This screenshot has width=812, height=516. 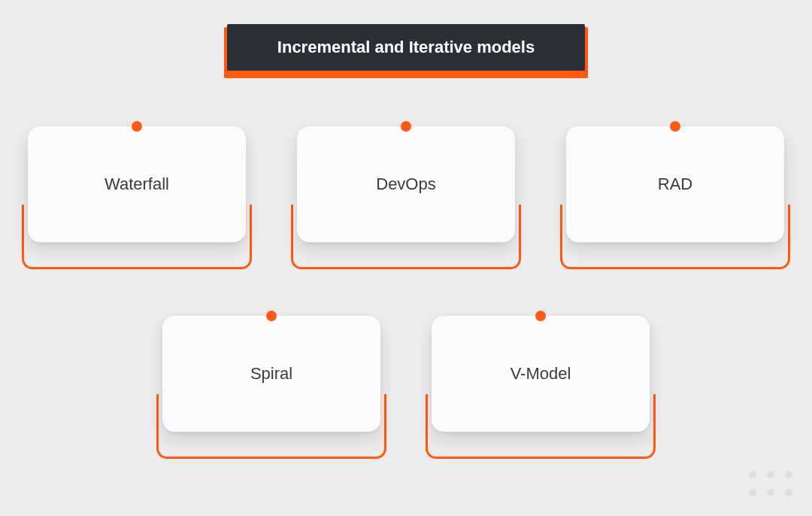 I want to click on card-box: RAD, so click(x=675, y=184).